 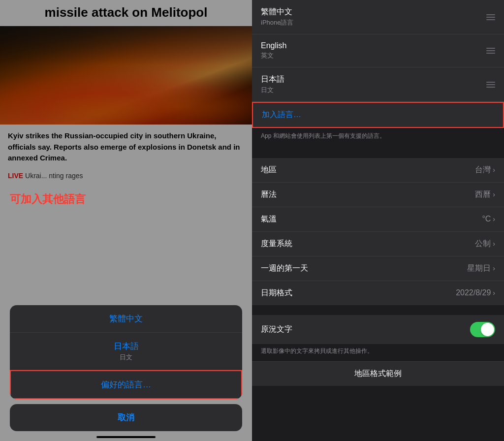 I want to click on language-note: App 和網站會使用列表上第一個有支援的語言。, so click(x=378, y=138).